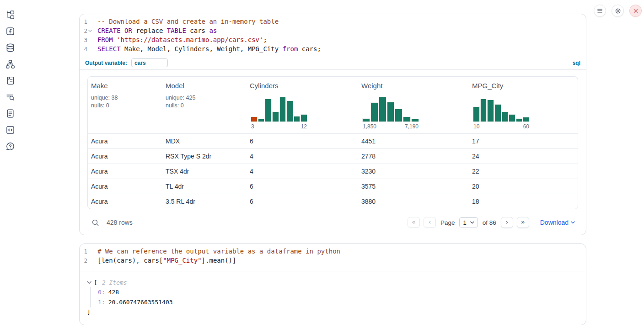 The height and width of the screenshot is (333, 644). I want to click on column-header-model: Modelunique: 425nulls: 0, so click(204, 105).